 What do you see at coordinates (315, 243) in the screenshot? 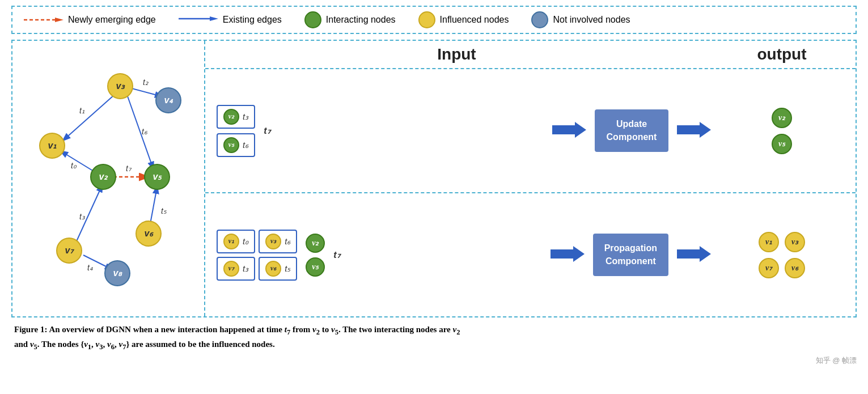
I see `v2-center-node: v₂` at bounding box center [315, 243].